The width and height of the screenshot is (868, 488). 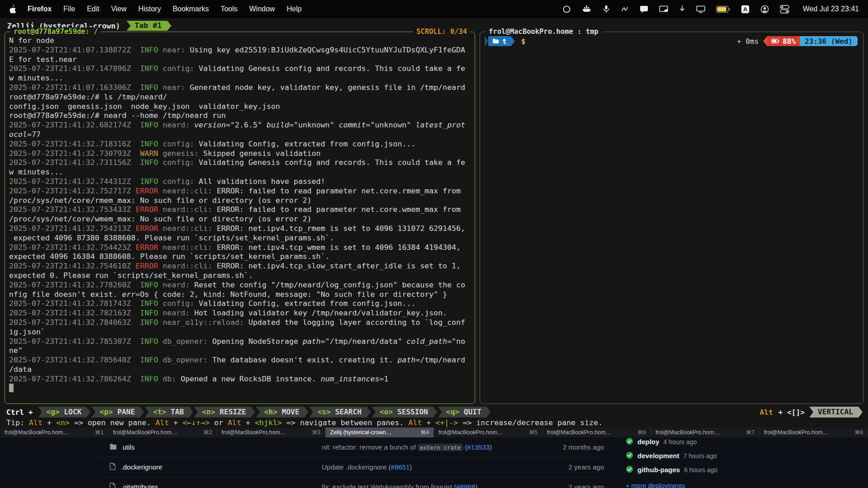 What do you see at coordinates (644, 9) in the screenshot?
I see `chat-icon` at bounding box center [644, 9].